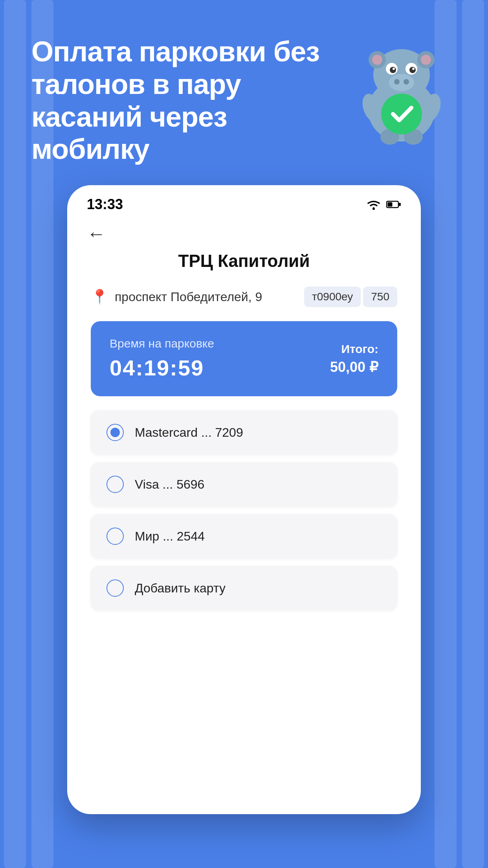  I want to click on plate-part2: 750, so click(380, 297).